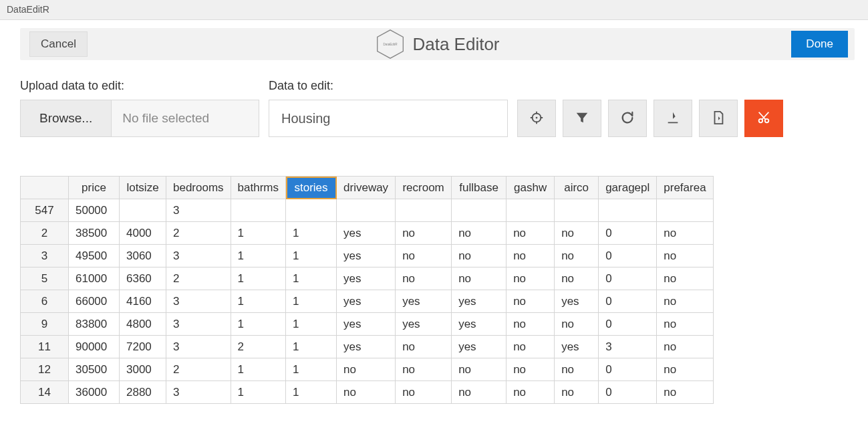 Image resolution: width=868 pixels, height=434 pixels. What do you see at coordinates (94, 188) in the screenshot?
I see `column-header-price: price` at bounding box center [94, 188].